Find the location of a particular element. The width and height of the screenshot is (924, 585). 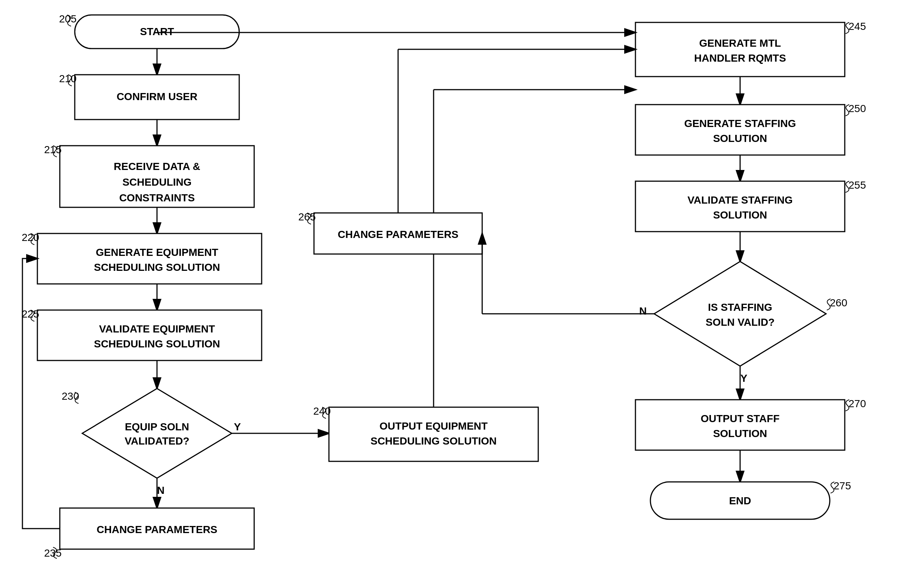

change-params1-label: CHANGE PARAMETERS is located at coordinates (157, 529).